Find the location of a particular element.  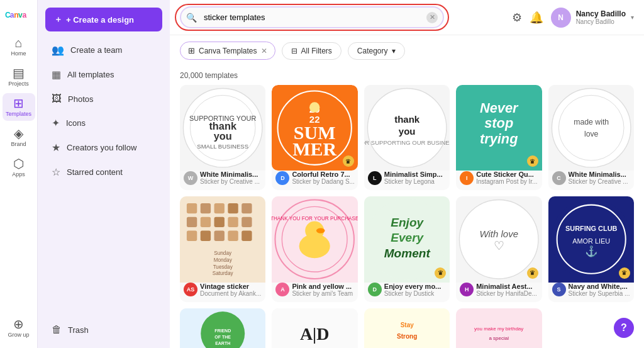

sidebar-label-templates: Templates is located at coordinates (19, 114).